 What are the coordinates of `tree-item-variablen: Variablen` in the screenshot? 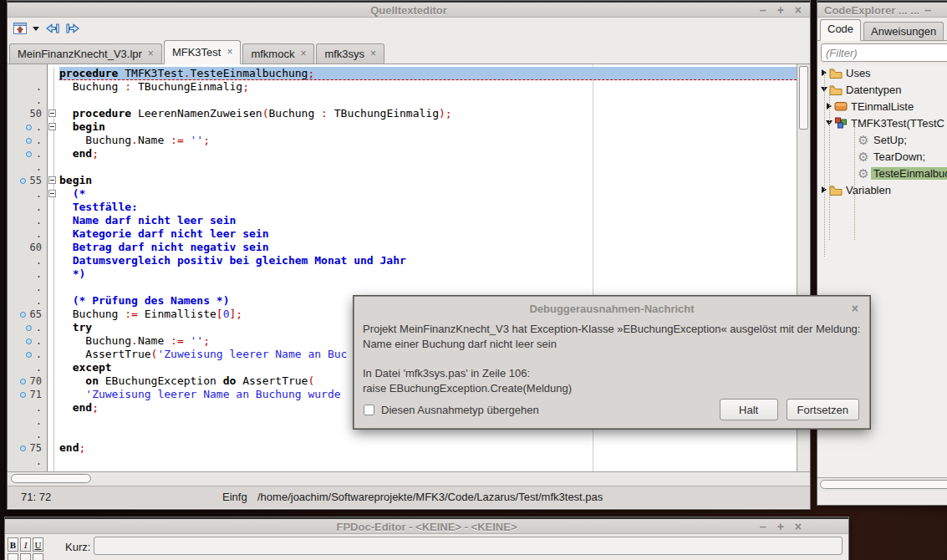 It's located at (883, 190).